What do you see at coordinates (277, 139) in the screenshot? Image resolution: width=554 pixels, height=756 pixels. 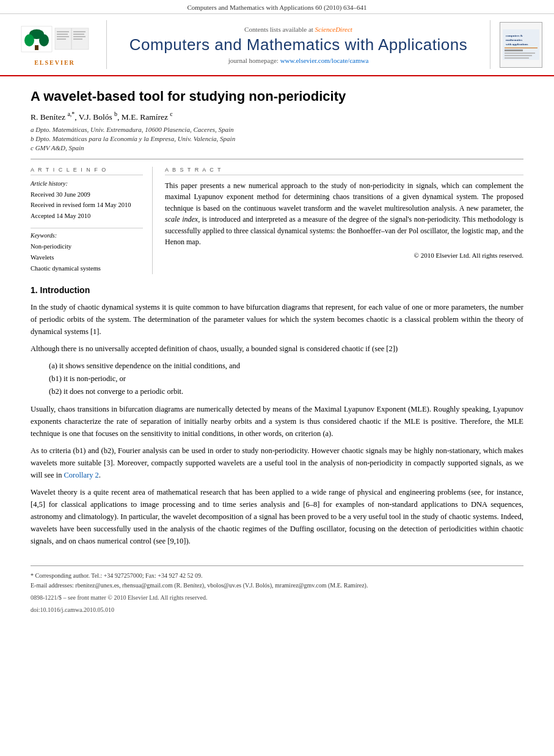 I see `affiliation-b: b Dpto. Matemáticas para la Economía y l…` at bounding box center [277, 139].